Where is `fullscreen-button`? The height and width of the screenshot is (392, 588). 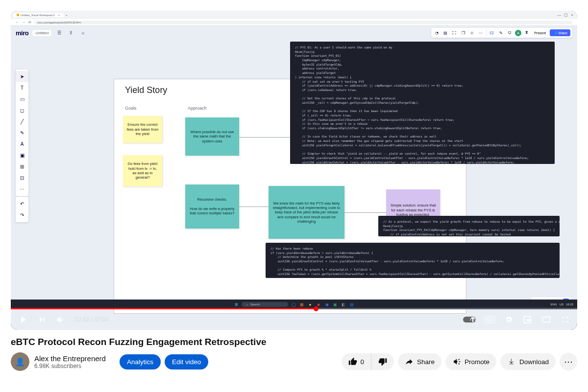
fullscreen-button is located at coordinates (565, 320).